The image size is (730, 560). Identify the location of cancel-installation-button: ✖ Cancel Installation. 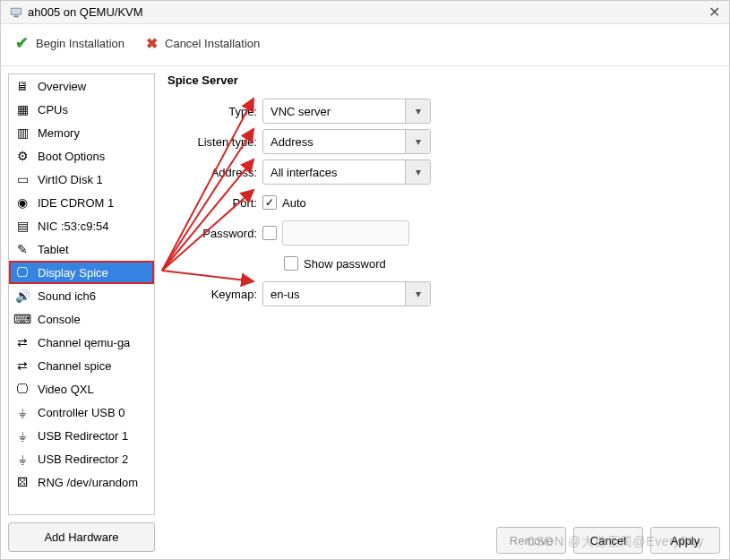
(202, 43).